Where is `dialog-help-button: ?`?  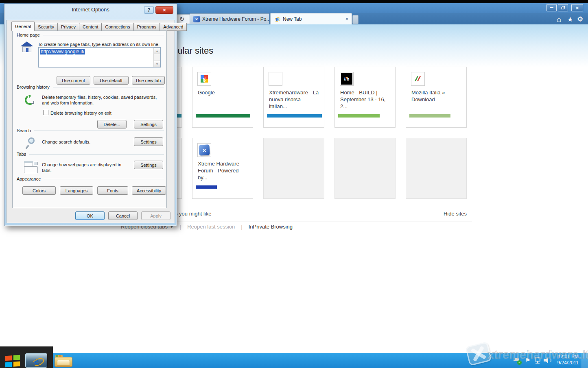
dialog-help-button: ? is located at coordinates (149, 10).